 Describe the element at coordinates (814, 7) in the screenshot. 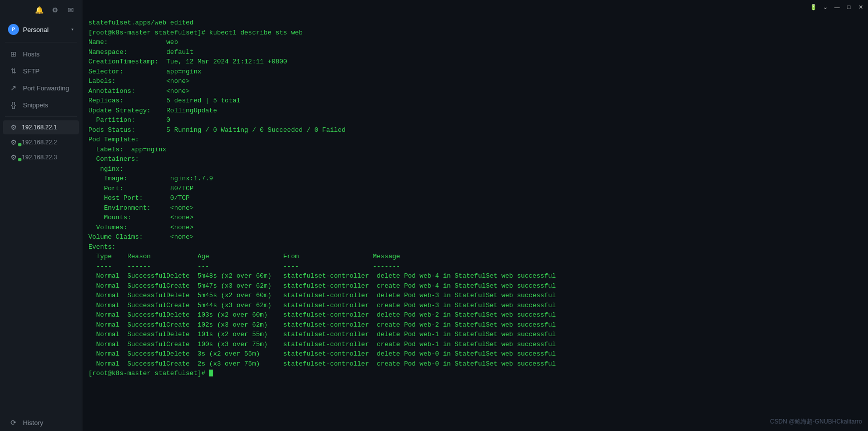

I see `battery-icon: 🔋` at that location.